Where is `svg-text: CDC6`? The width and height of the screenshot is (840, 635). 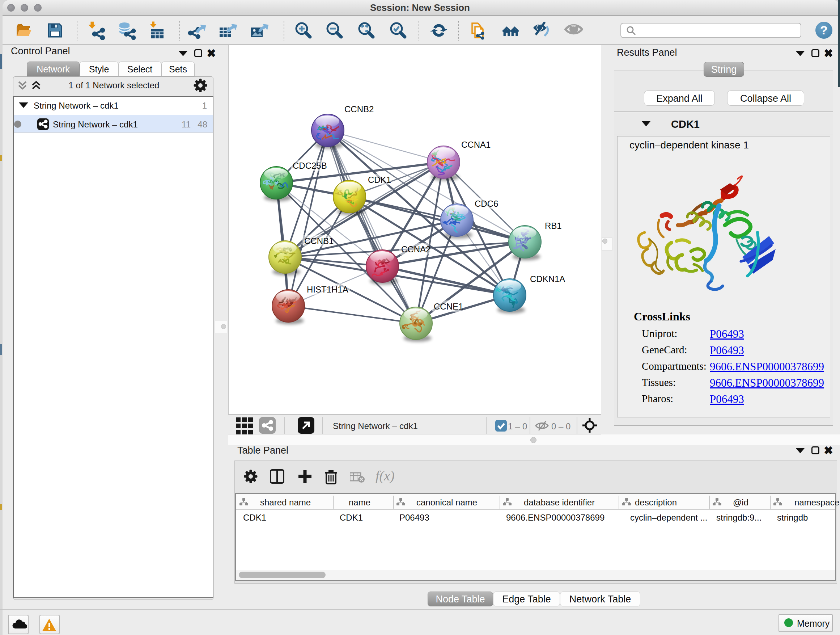
svg-text: CDC6 is located at coordinates (486, 204).